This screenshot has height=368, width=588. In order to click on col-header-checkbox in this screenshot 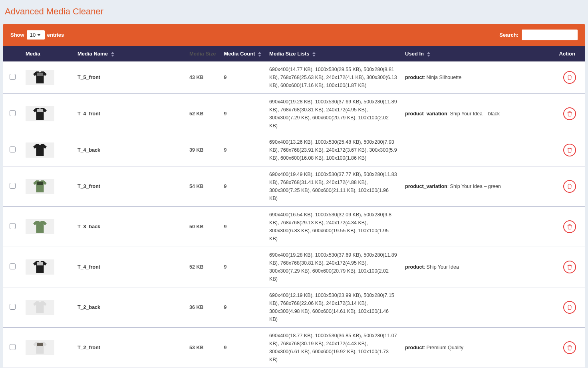, I will do `click(12, 53)`.